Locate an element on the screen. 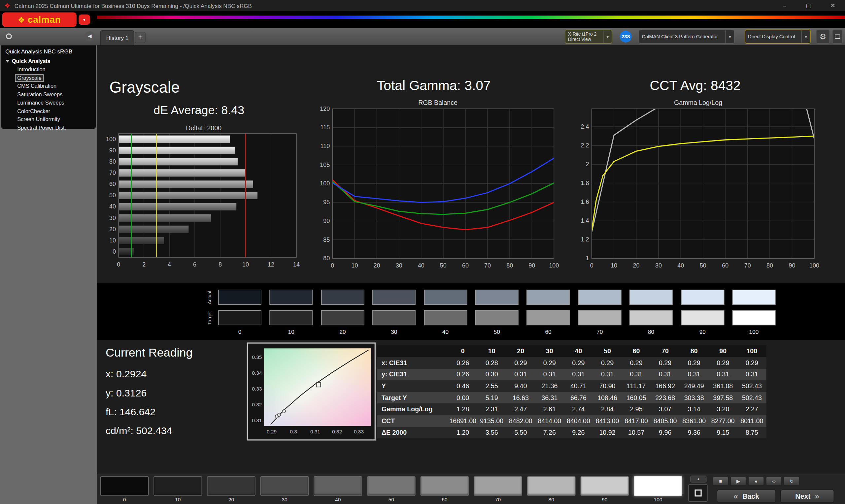 This screenshot has width=845, height=504. table-col-70: 70 is located at coordinates (665, 351).